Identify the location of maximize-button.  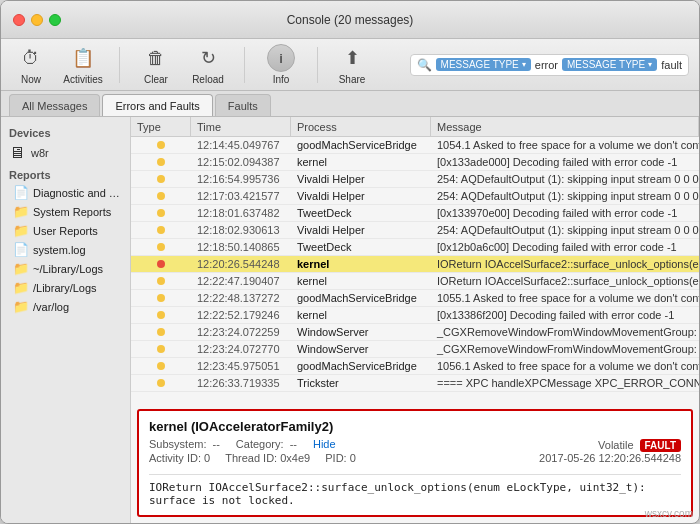
(55, 20).